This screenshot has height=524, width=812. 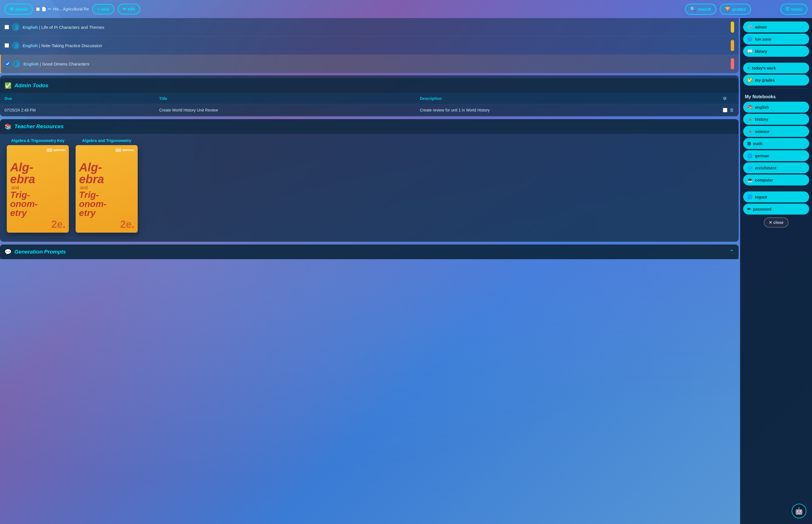 What do you see at coordinates (750, 39) in the screenshot?
I see `sidebar-funzone-icon: 🌀` at bounding box center [750, 39].